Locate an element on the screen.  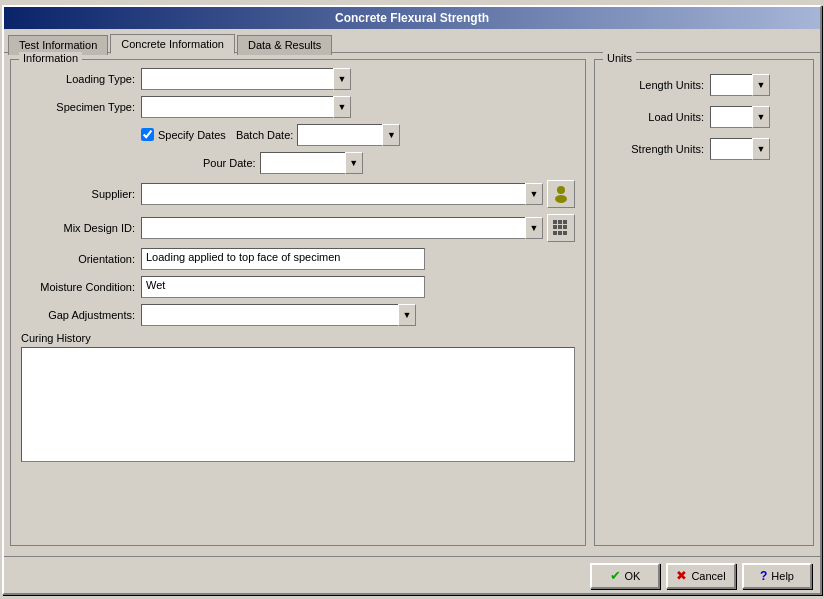
strength-unit-row: Strength Units: psi ▼ is located at coordinates (704, 149).